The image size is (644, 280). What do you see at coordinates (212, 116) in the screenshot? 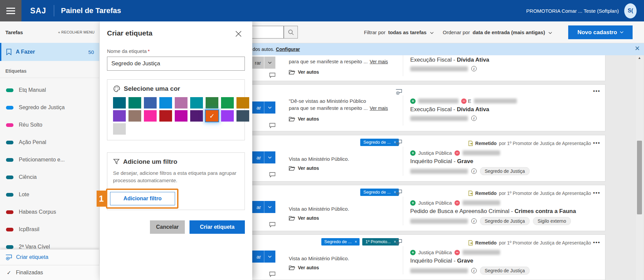
I see `color-swatch-selected: ✓` at bounding box center [212, 116].